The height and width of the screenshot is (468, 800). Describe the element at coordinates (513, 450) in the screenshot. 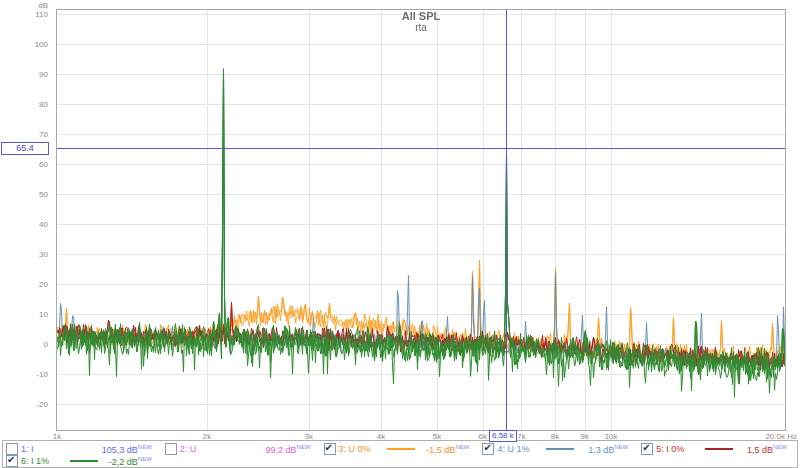

I see `legend-item-label: 4: U 1%` at that location.